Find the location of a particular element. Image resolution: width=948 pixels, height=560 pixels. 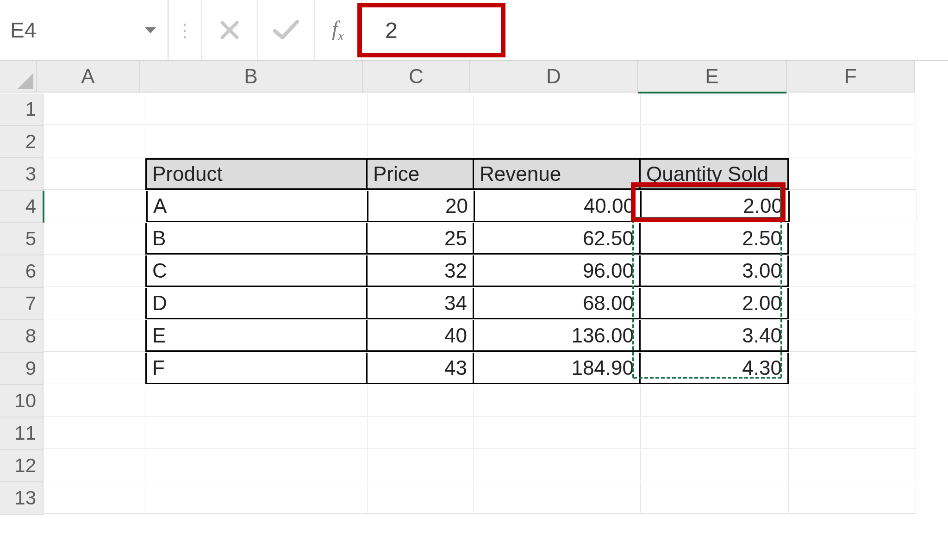

cell-c7: 34 is located at coordinates (421, 304).